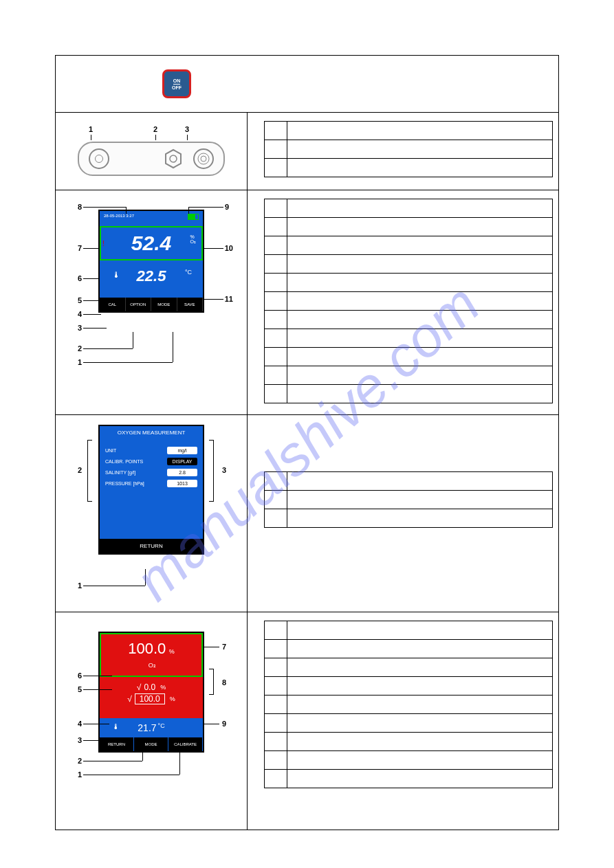 The image size is (614, 868). Describe the element at coordinates (182, 484) in the screenshot. I see `pressure-value: 1013` at that location.